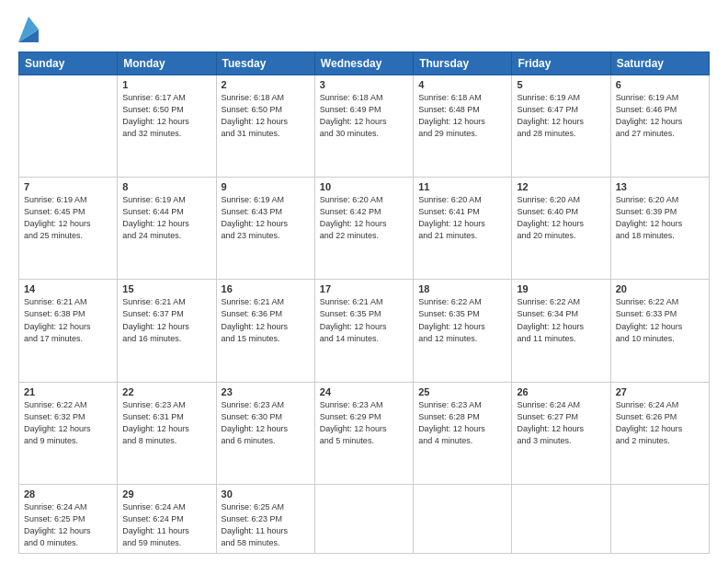 This screenshot has width=728, height=563. Describe the element at coordinates (364, 64) in the screenshot. I see `dow-header-wednesday: Wednesday` at that location.